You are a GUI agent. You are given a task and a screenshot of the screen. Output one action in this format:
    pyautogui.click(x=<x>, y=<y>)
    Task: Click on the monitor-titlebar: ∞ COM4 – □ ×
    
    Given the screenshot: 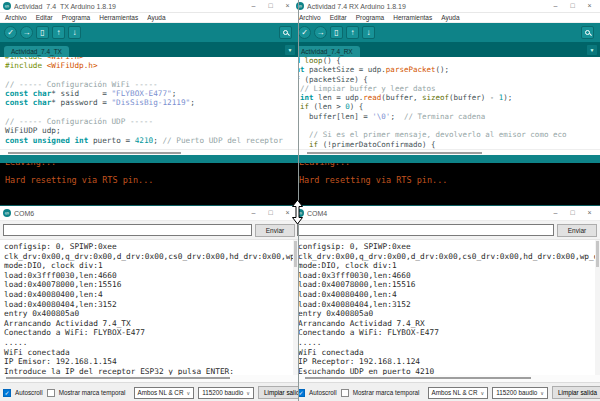 What is the action you would take?
    pyautogui.click(x=450, y=214)
    